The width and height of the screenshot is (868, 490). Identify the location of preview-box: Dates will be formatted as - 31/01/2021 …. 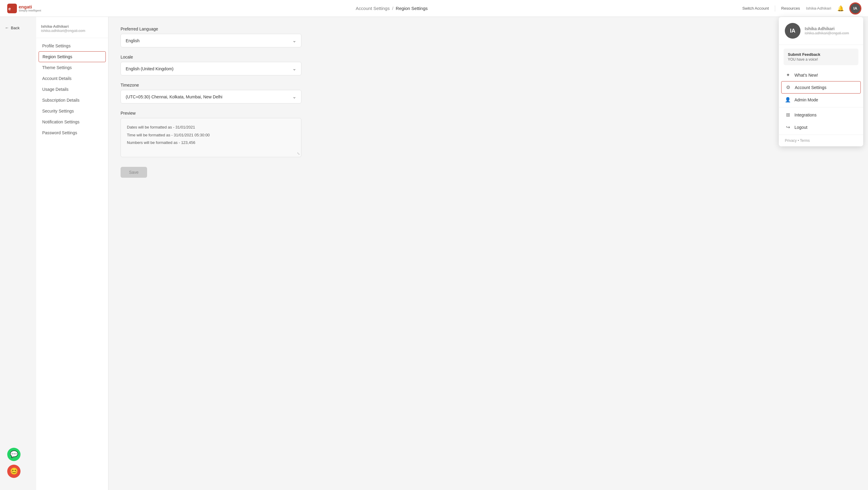
(211, 138).